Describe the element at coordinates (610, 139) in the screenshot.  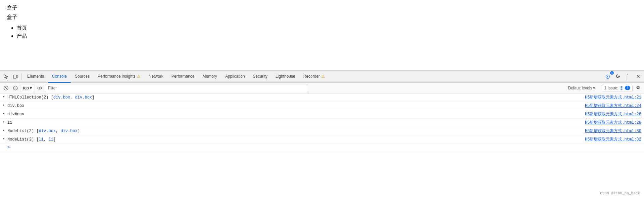
I see `row-link-row6: H5新增获取元素方式.html:32` at that location.